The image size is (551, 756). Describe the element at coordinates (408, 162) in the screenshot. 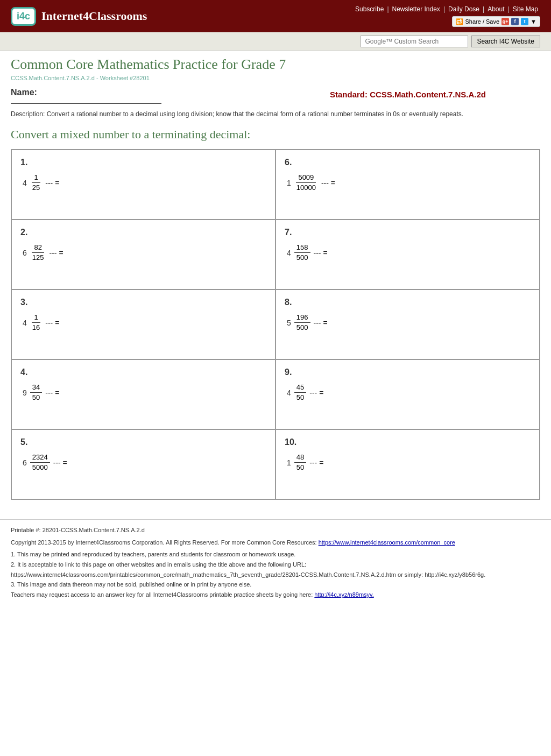

I see `problem-number: 6.` at that location.